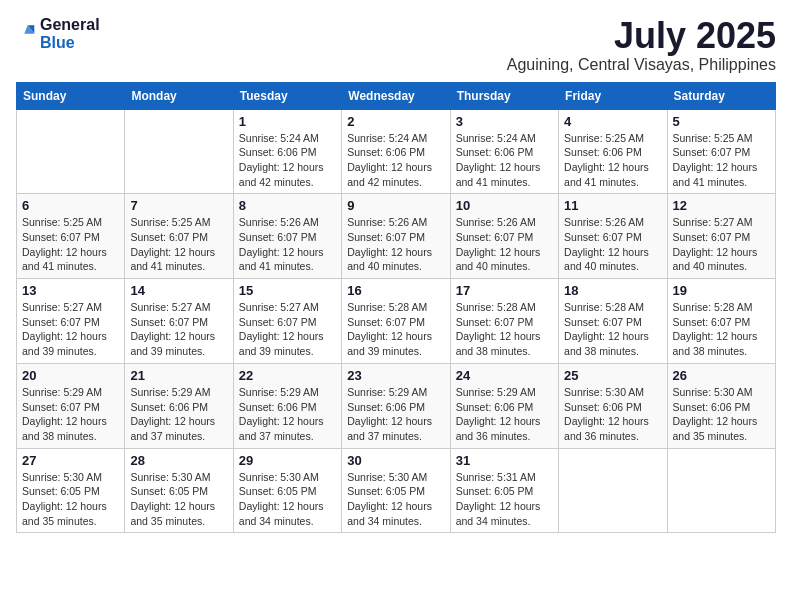  I want to click on calendar-header-row: SundayMondayTuesdayWednesdayThursdayFrid…, so click(396, 96).